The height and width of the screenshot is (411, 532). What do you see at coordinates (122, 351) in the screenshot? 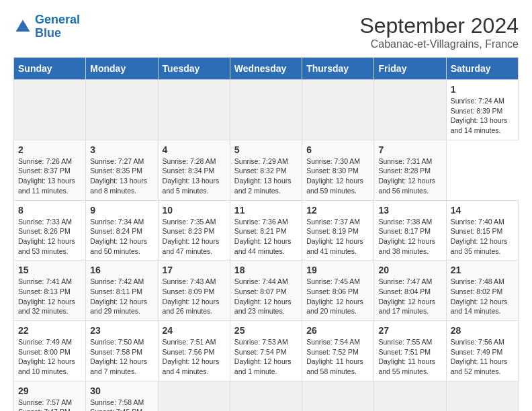
I see `calendar-day-cell: 23Sunrise: 7:50 AMSunset: 7:58 PMDayligh…` at bounding box center [122, 351].